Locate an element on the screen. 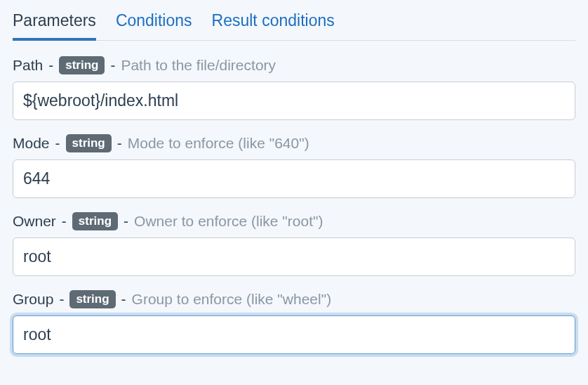 The height and width of the screenshot is (385, 588). field-mode-label-row: Mode - string - Mode to enforce (like "6… is located at coordinates (294, 143).